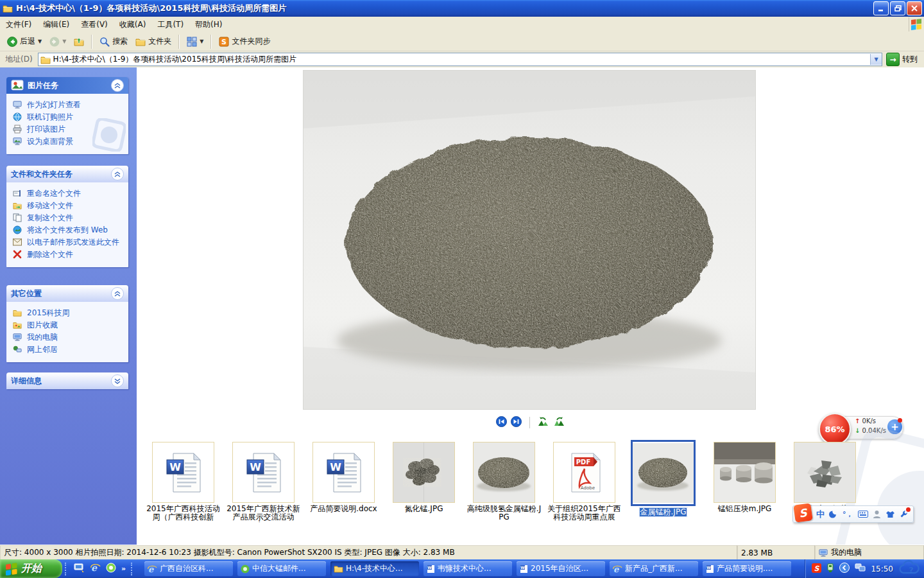 This screenshot has height=578, width=924. Describe the element at coordinates (504, 482) in the screenshot. I see `file-item: 高纯级脱氢金属锰粉.JPG` at that location.